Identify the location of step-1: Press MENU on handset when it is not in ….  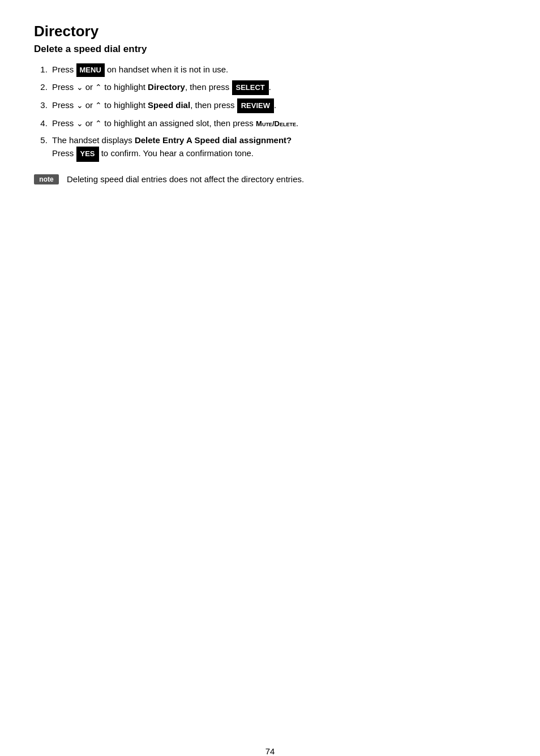
(278, 70).